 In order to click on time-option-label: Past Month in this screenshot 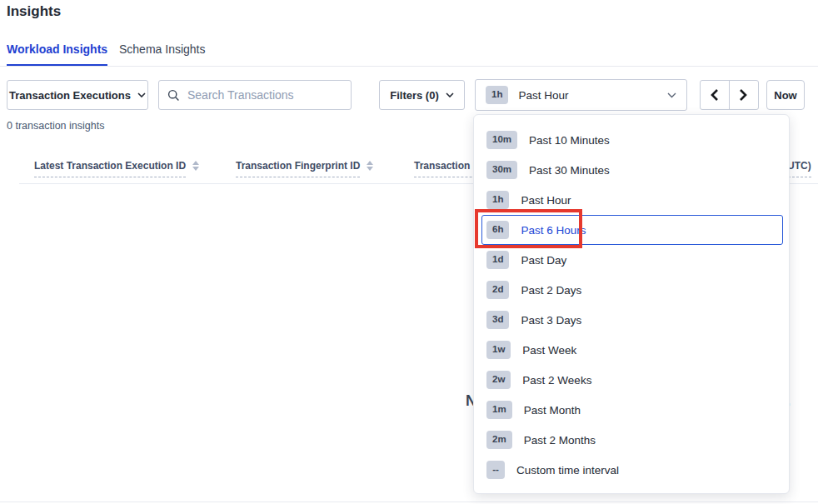, I will do `click(552, 410)`.